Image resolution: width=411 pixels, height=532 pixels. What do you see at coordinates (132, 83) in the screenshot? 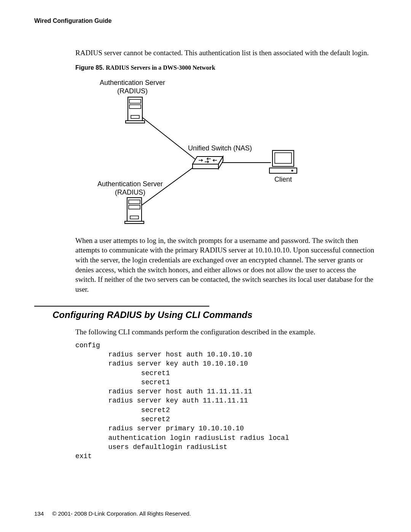
I see `server-top-label-1: Authentication Server` at bounding box center [132, 83].